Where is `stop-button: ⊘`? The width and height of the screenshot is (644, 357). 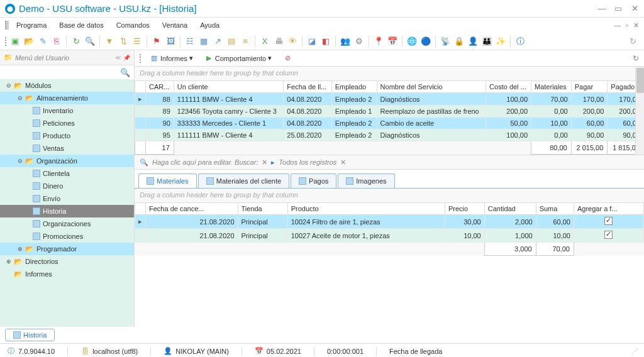 stop-button: ⊘ is located at coordinates (287, 58).